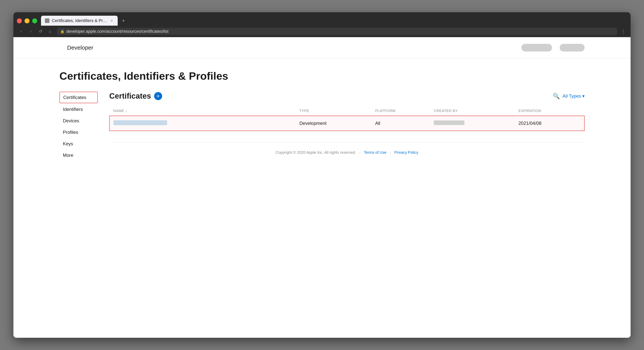 Image resolution: width=644 pixels, height=350 pixels. I want to click on col-expiration: EXPIRATION, so click(552, 111).